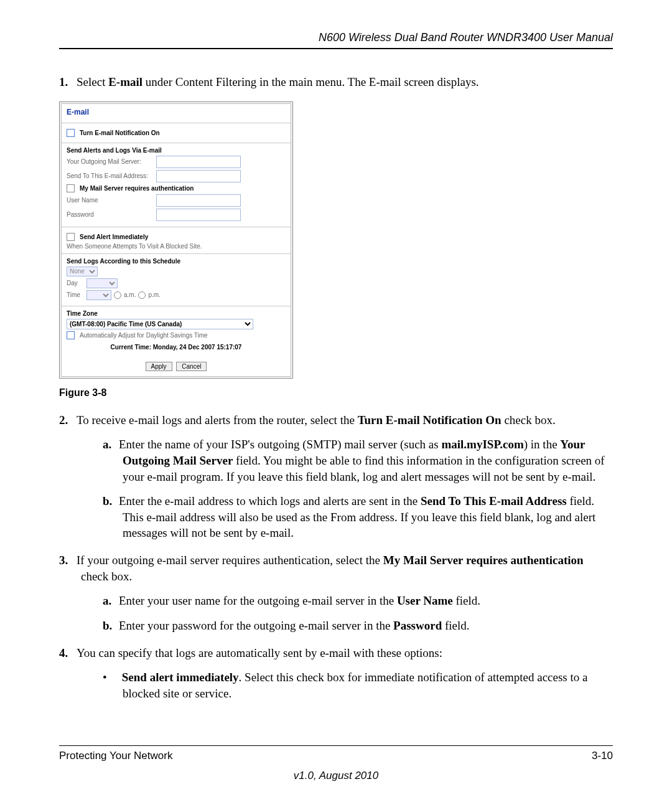  What do you see at coordinates (482, 445) in the screenshot?
I see `step-2a-b1: mail.myISP.com` at bounding box center [482, 445].